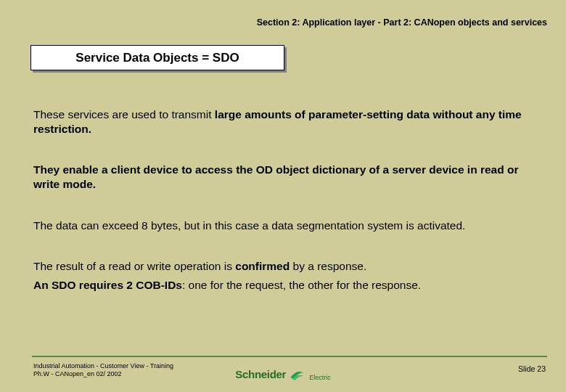  I want to click on paragraph-5: An SDO requires 2 COB-IDs: one for the r…, so click(283, 285).